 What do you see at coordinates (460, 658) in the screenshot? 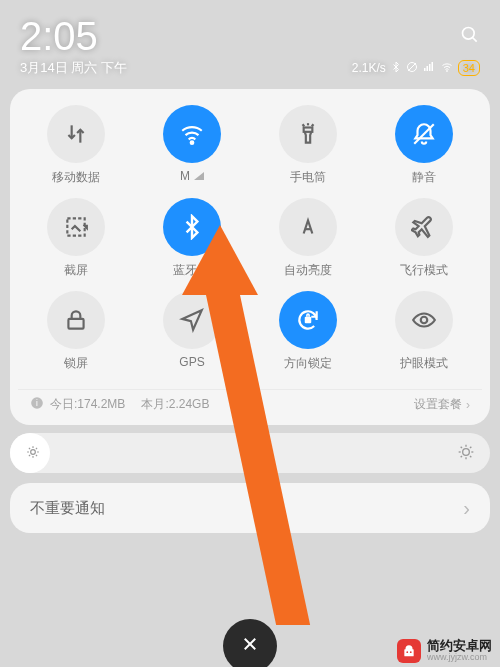
I see `watermark-url: www.jyjzw.com` at bounding box center [460, 658].